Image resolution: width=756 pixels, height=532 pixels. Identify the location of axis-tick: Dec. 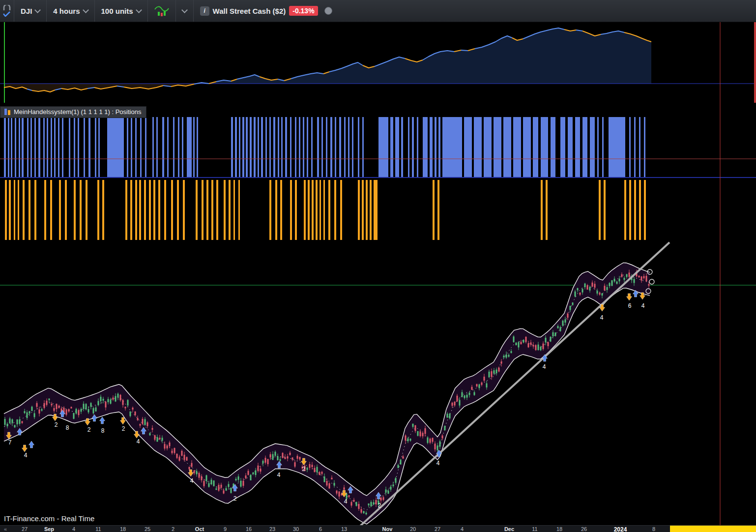
(509, 529).